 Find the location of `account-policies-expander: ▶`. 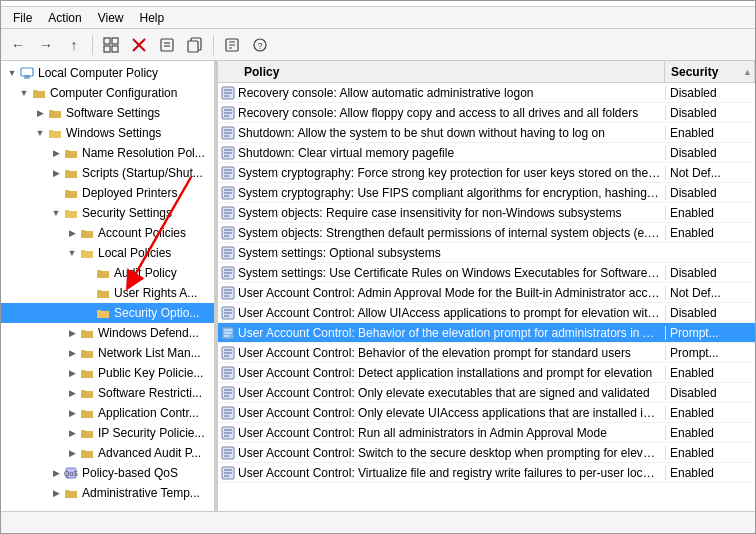

account-policies-expander: ▶ is located at coordinates (72, 233).